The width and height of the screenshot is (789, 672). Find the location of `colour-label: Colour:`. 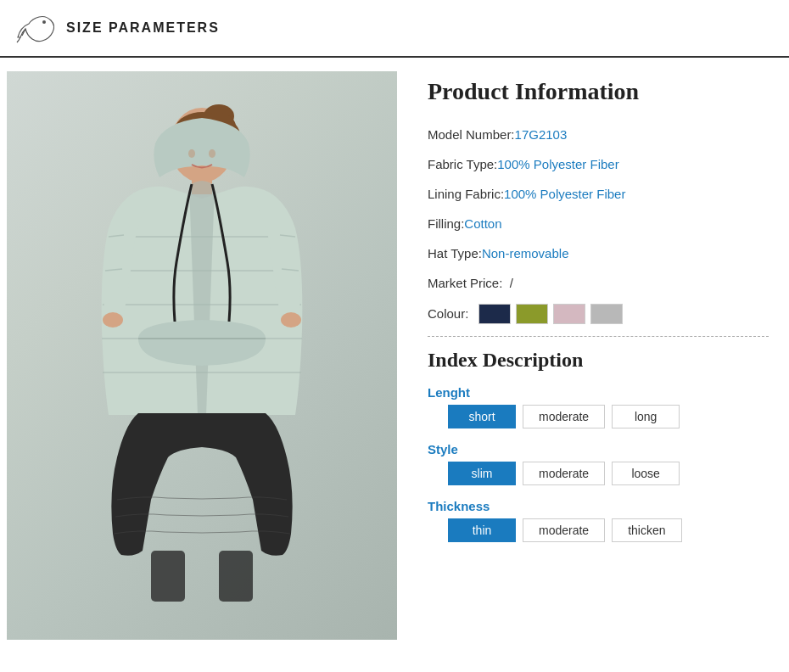

colour-label: Colour: is located at coordinates (448, 312).